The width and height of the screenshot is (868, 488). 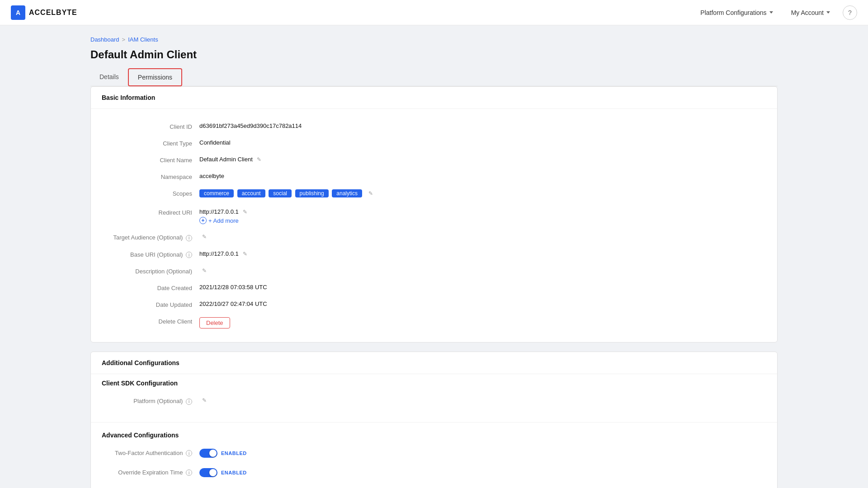 I want to click on override-expiration-value: ENABLED, so click(x=483, y=474).